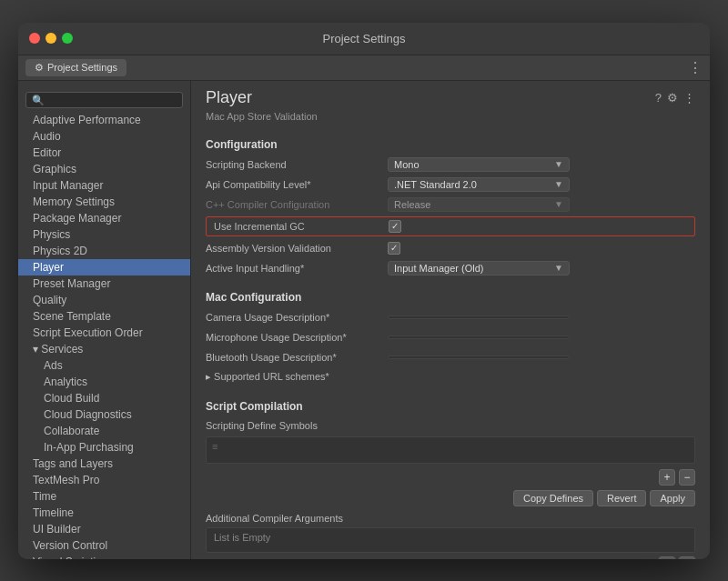 This screenshot has height=581, width=728. Describe the element at coordinates (450, 268) in the screenshot. I see `active-input-row: Active Input Handling* Input Manager (Ol…` at that location.